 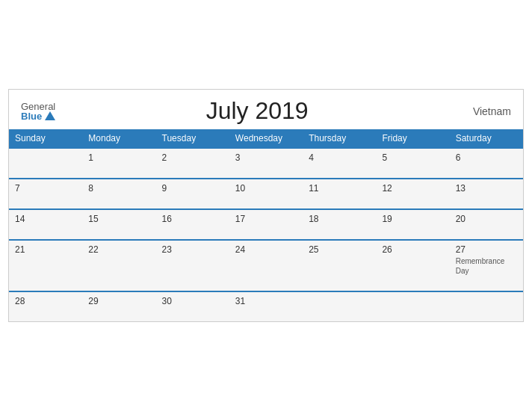 I want to click on day-number: 16, so click(x=167, y=219).